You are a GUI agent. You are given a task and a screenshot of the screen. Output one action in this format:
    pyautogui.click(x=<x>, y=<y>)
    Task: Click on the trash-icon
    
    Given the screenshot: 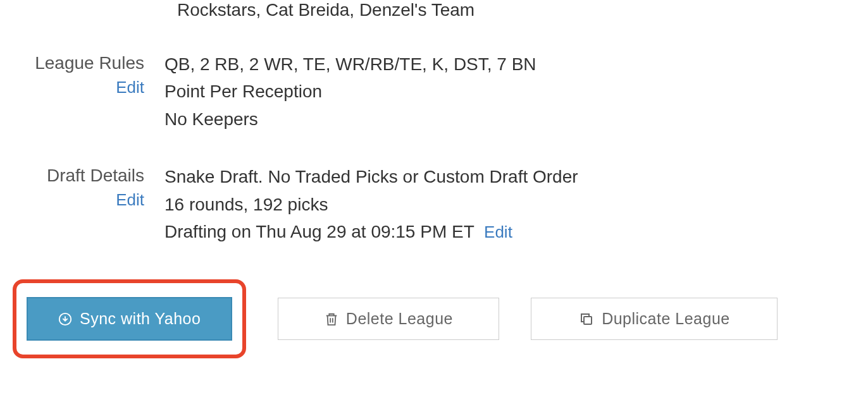 What is the action you would take?
    pyautogui.click(x=332, y=319)
    